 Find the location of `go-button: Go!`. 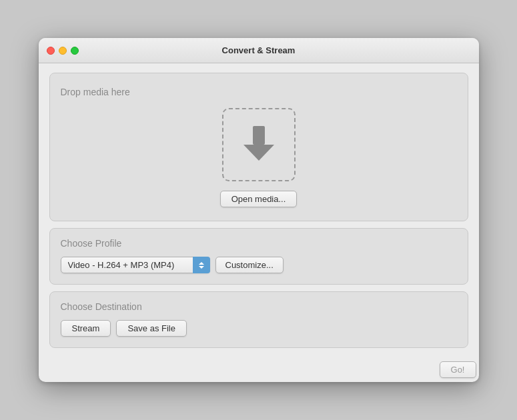

go-button: Go! is located at coordinates (458, 369).